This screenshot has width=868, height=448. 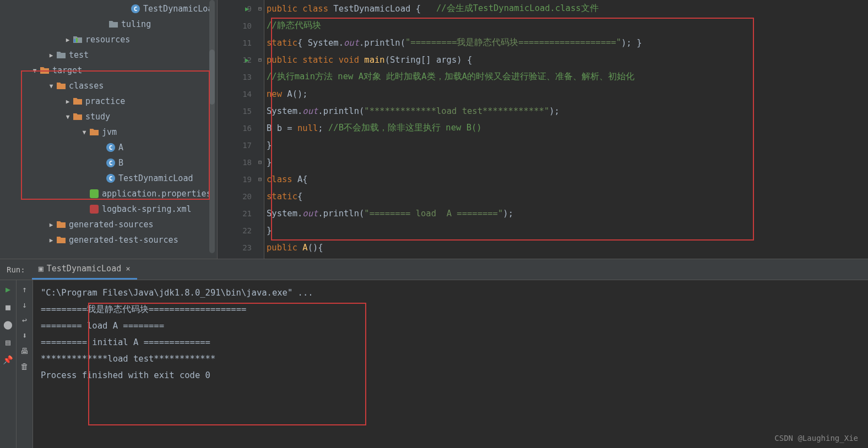 What do you see at coordinates (109, 9) in the screenshot?
I see `tree-item: CTestDynamicLoa` at bounding box center [109, 9].